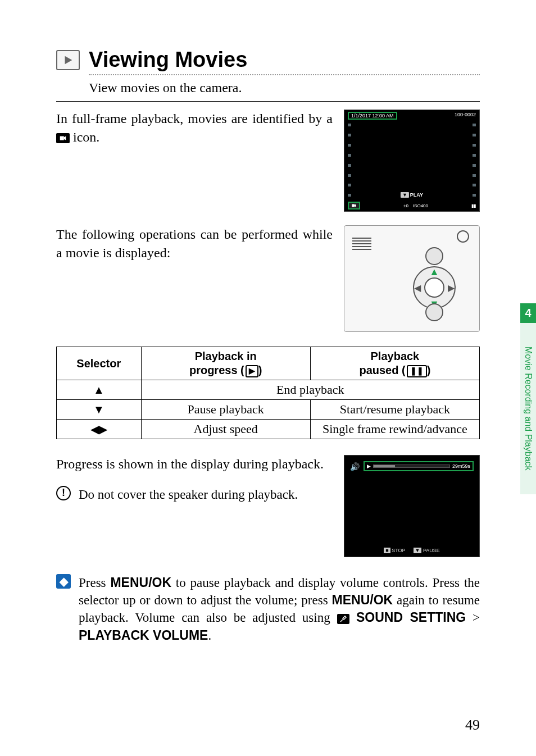  What do you see at coordinates (269, 429) in the screenshot?
I see `table-row: ◀▶ Adjust speed Single frame rewind/adva…` at bounding box center [269, 429].